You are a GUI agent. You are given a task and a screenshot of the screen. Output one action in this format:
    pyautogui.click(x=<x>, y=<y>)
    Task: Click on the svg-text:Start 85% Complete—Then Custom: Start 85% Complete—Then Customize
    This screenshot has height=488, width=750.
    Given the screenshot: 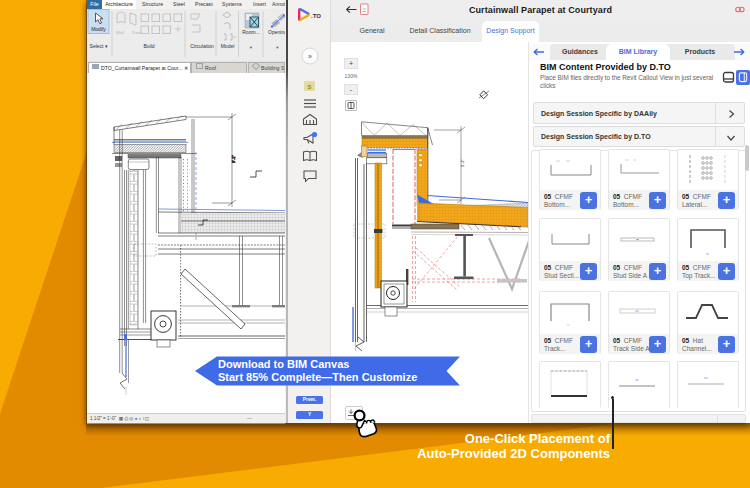 What is the action you would take?
    pyautogui.click(x=318, y=377)
    